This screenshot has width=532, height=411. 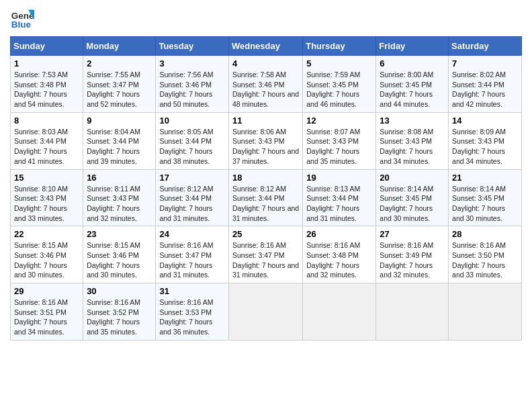 What do you see at coordinates (47, 197) in the screenshot?
I see `calendar-cell: 15Sunrise: 8:10 AMSunset: 3:43 PMDayligh…` at bounding box center [47, 197].